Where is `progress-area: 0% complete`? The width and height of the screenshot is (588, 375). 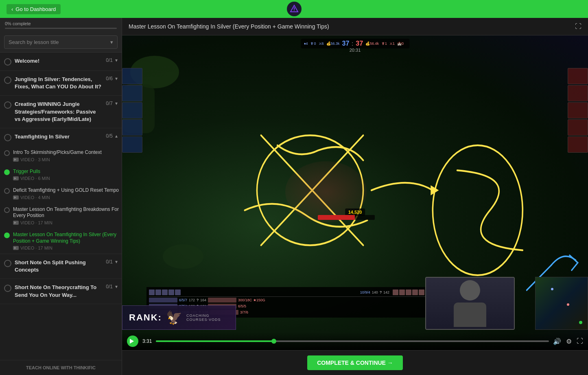 progress-area: 0% complete is located at coordinates (61, 25).